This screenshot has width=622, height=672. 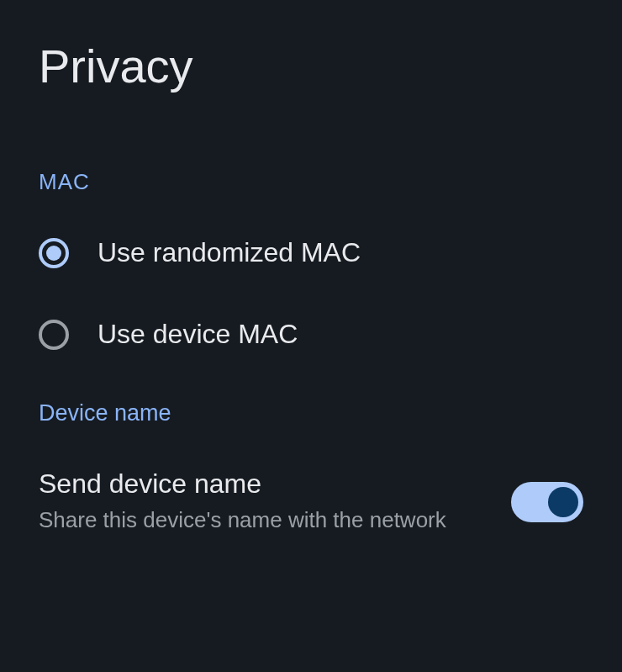 What do you see at coordinates (229, 252) in the screenshot?
I see `radio-label: Use randomized MAC` at bounding box center [229, 252].